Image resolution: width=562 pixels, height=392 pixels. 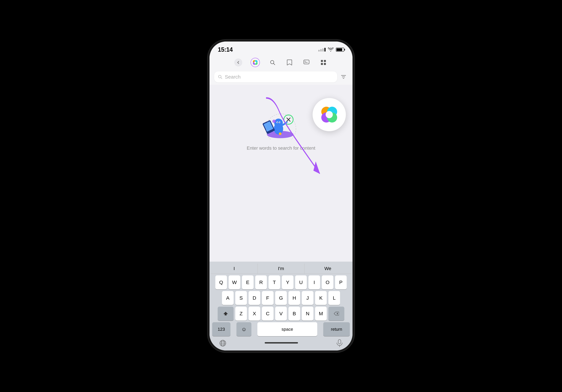 What do you see at coordinates (281, 329) in the screenshot?
I see `keyboard-bottom-row: 123 ☺ space return` at bounding box center [281, 329].